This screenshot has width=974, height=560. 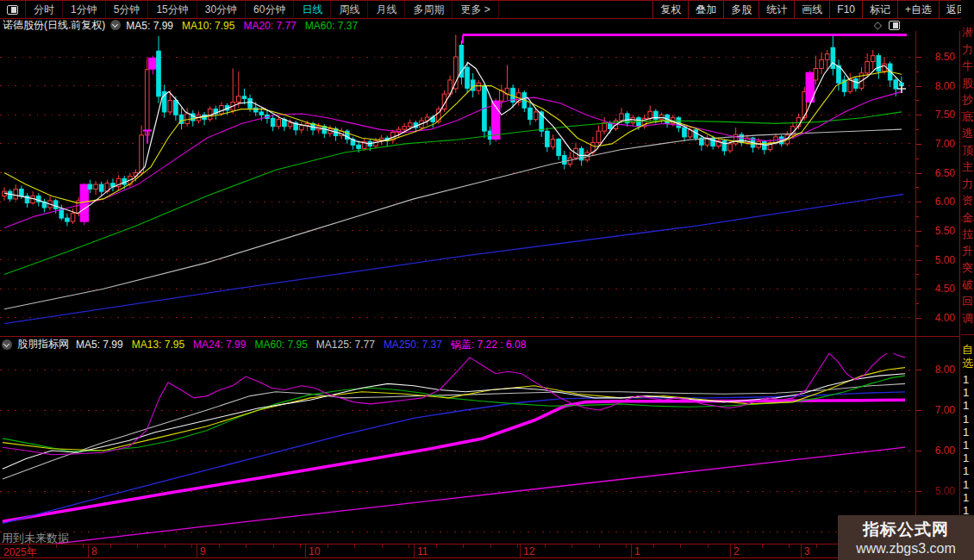 What do you see at coordinates (159, 345) in the screenshot?
I see `indicator-ma-value: MA13: 7.95` at bounding box center [159, 345].